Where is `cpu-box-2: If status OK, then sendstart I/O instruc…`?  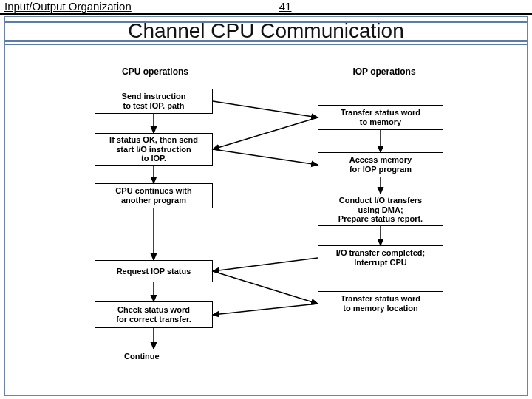
cpu-box-2: If status OK, then sendstart I/O instruc… is located at coordinates (154, 149).